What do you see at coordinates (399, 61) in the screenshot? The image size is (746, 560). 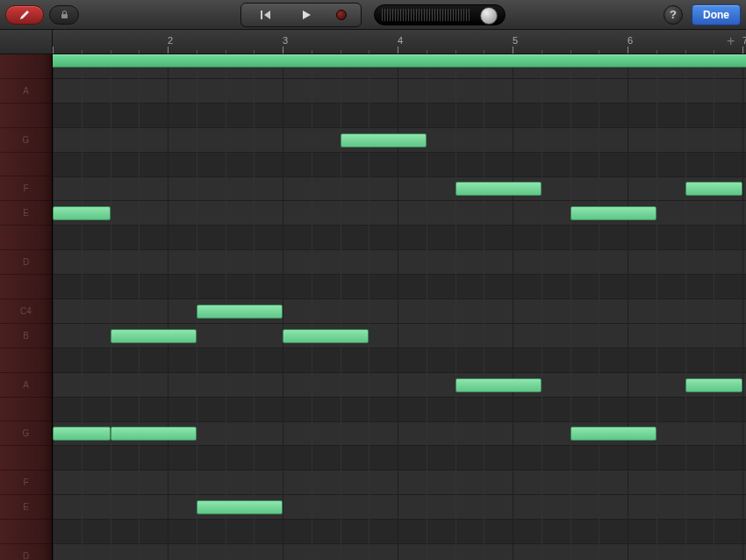 I see `region-strip` at bounding box center [399, 61].